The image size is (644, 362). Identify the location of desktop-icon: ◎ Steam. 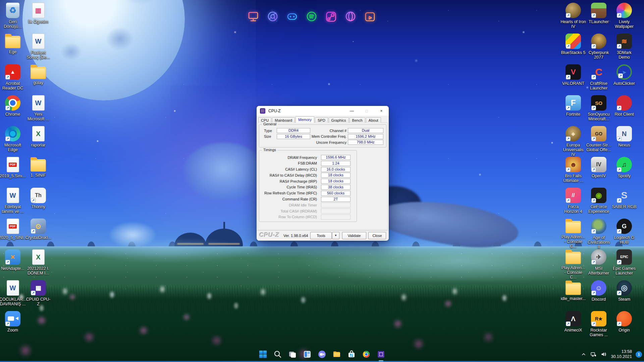
(624, 296).